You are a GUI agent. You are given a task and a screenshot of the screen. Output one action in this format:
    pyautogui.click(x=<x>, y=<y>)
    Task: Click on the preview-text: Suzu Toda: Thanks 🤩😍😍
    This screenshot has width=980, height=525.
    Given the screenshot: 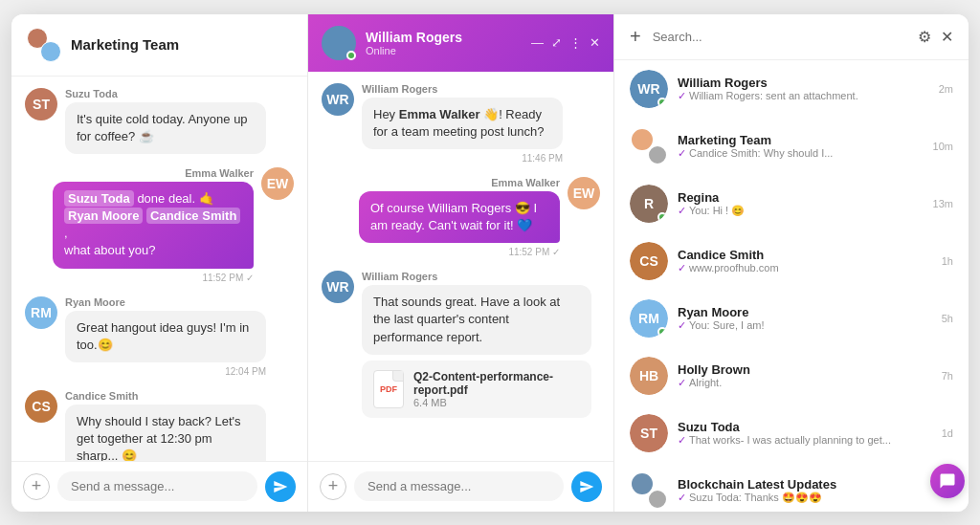 What is the action you would take?
    pyautogui.click(x=756, y=497)
    